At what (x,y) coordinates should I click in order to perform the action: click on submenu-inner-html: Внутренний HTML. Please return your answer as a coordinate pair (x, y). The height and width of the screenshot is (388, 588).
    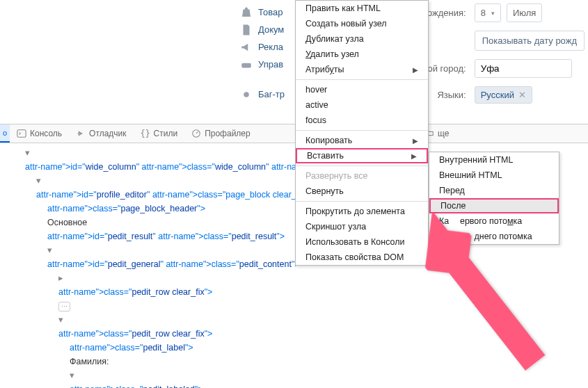
    Looking at the image, I should click on (494, 160).